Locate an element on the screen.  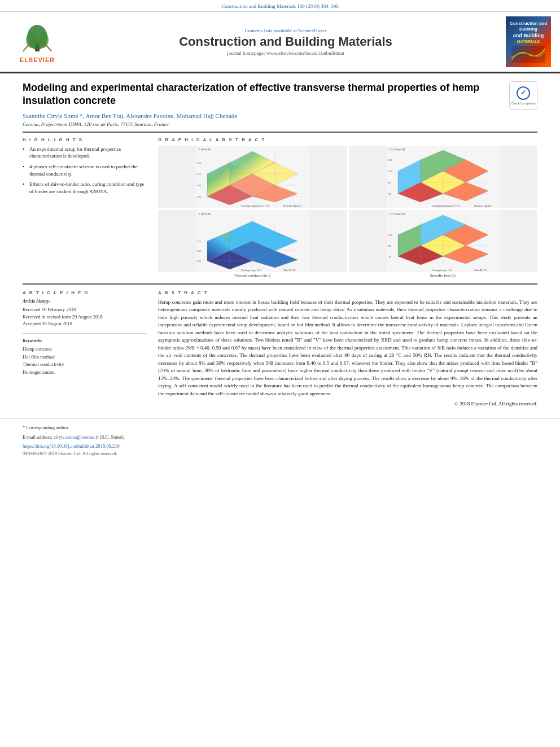
article-info-col: A R T I C L E I N F O Article history: R… is located at coordinates (85, 349).